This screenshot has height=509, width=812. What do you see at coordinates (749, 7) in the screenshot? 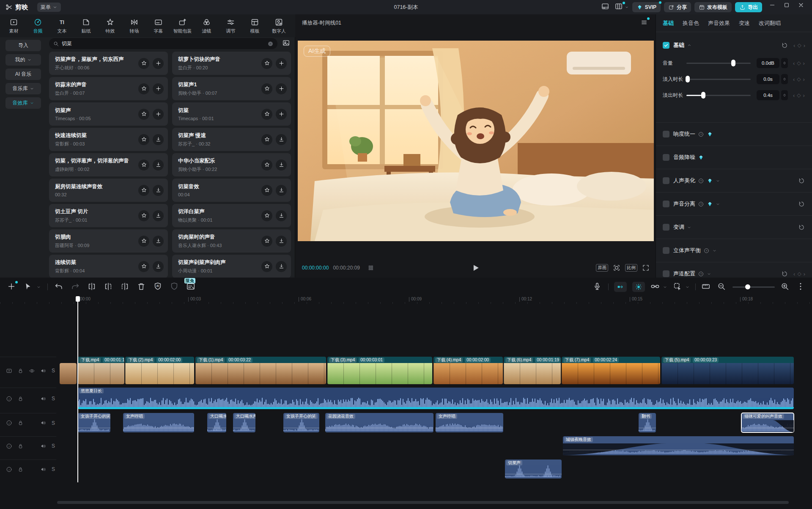
I see `export-button: 导出` at bounding box center [749, 7].